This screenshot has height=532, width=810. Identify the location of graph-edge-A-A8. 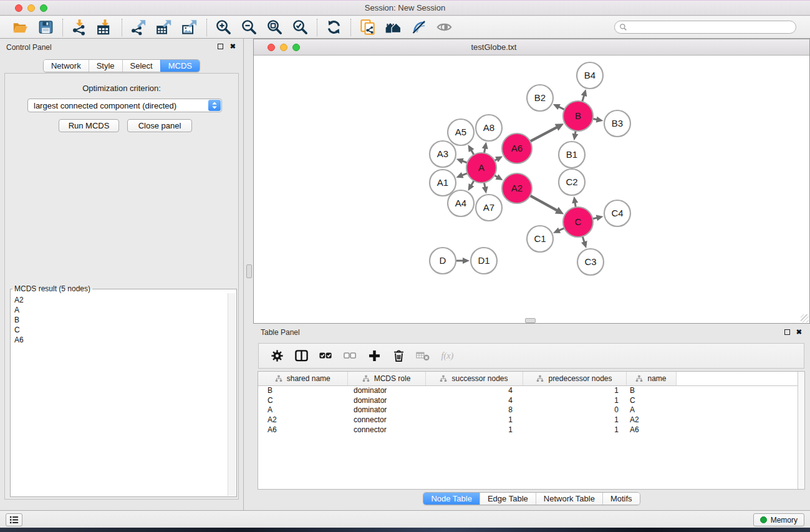
(485, 148).